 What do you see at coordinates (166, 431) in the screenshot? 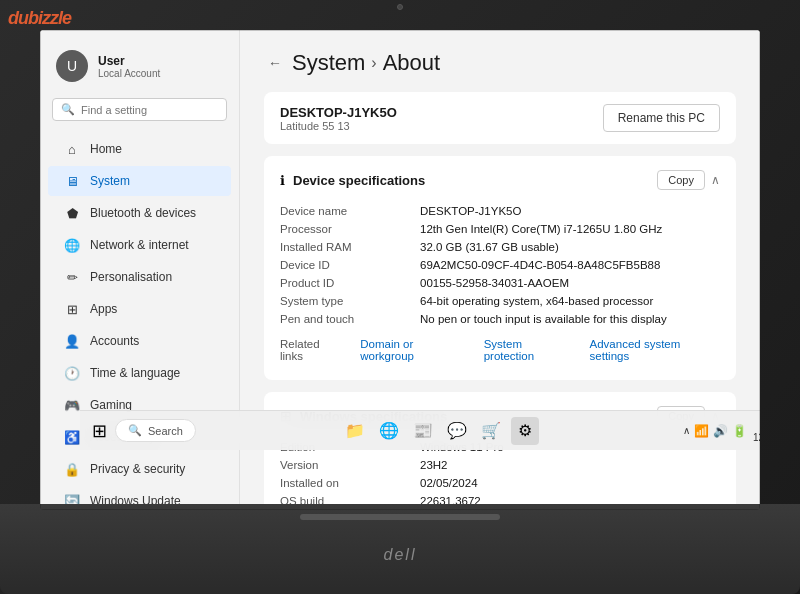
I see `taskbar-search-label: Search` at bounding box center [166, 431].